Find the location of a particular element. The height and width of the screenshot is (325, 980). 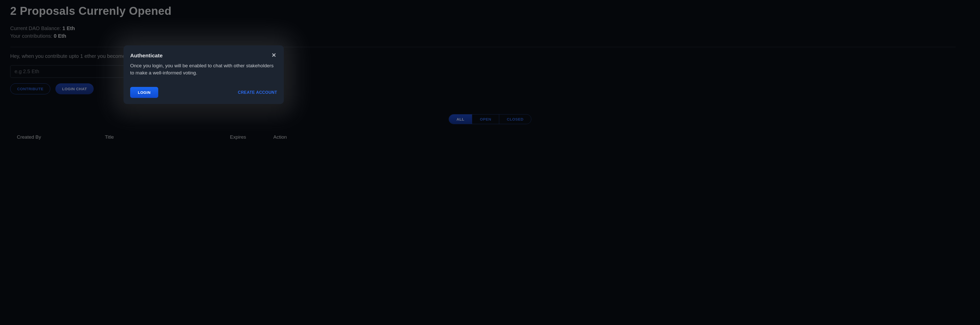

filter-segment-wrap: ALL OPEN CLOSED is located at coordinates (490, 119).